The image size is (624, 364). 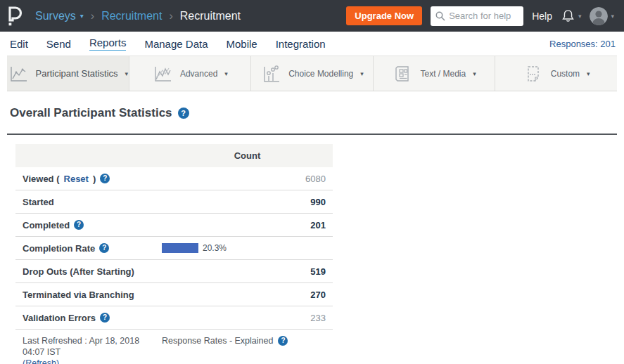 What do you see at coordinates (174, 249) in the screenshot?
I see `table-row-completion-rate: Completion Rate ? 20.3%` at bounding box center [174, 249].